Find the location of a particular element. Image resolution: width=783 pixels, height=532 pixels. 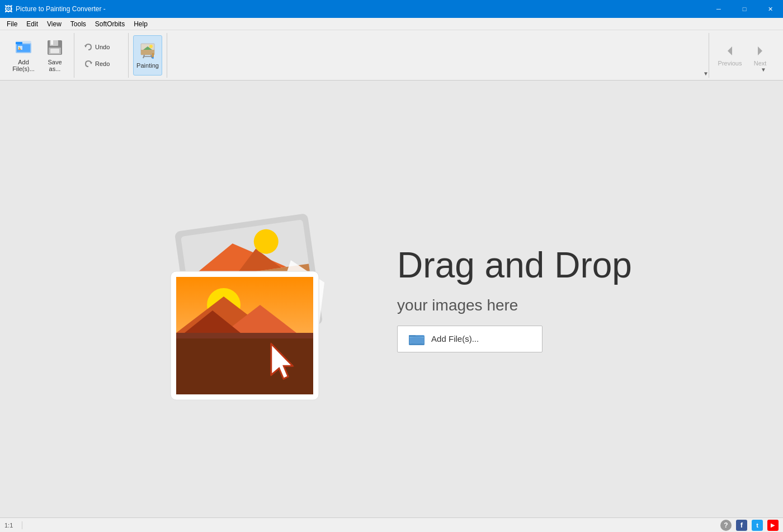

save-as-toolbar-label: Save as... is located at coordinates (55, 65).